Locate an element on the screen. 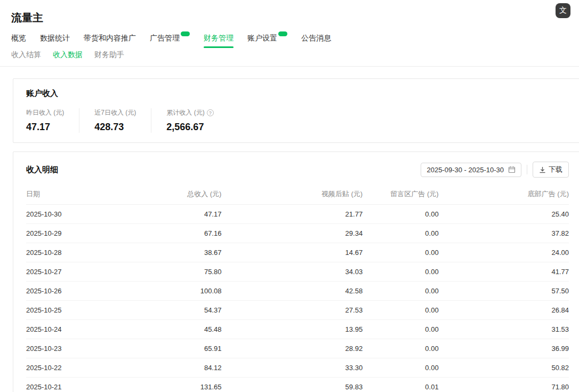 The image size is (579, 392). value-cell: 59.83 is located at coordinates (292, 385).